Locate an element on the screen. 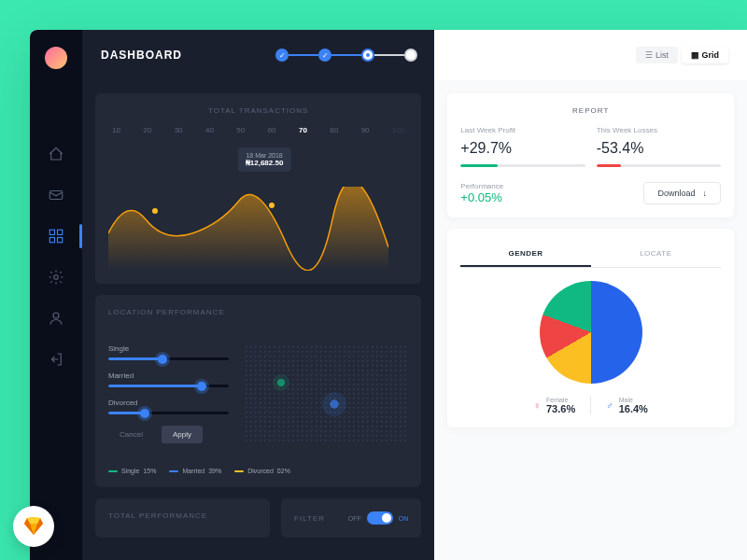 The width and height of the screenshot is (747, 560). mail-icon is located at coordinates (56, 195).